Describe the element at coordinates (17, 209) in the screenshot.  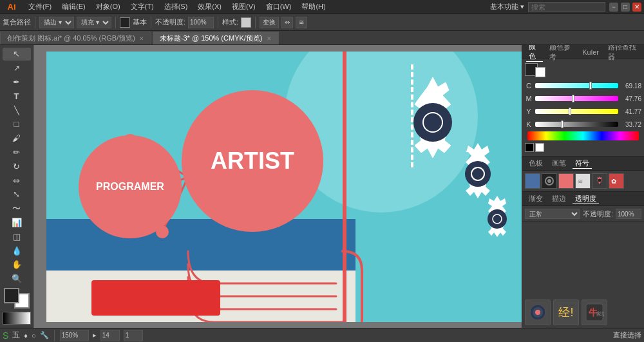
I see `warp-tool: 〜` at that location.